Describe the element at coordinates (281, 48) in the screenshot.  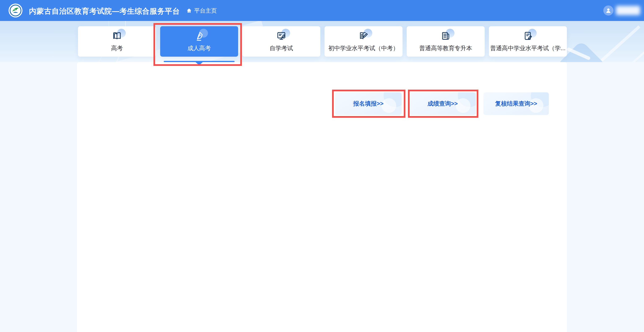
I see `tab-label: 自学考试` at that location.